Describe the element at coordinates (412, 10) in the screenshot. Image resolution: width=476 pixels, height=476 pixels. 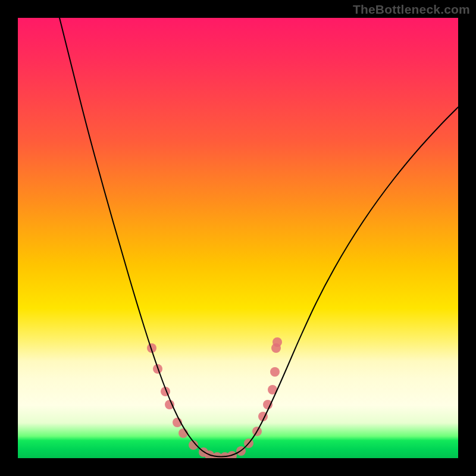
I see `watermark-text: TheBottleneck.com` at that location.